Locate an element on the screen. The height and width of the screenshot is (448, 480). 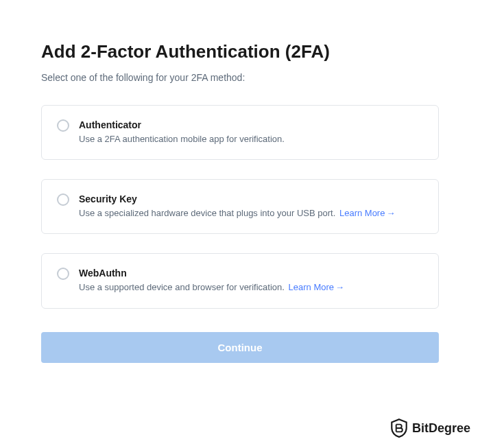
page-title: Add 2-Factor Authentication (2FA) is located at coordinates (240, 52).